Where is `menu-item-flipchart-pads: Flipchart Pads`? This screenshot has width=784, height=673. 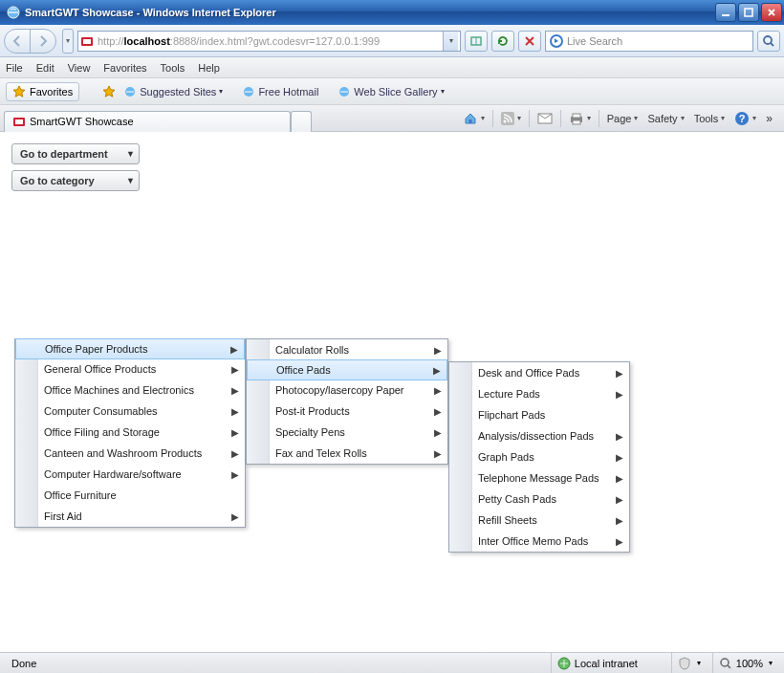 menu-item-flipchart-pads: Flipchart Pads is located at coordinates (539, 415).